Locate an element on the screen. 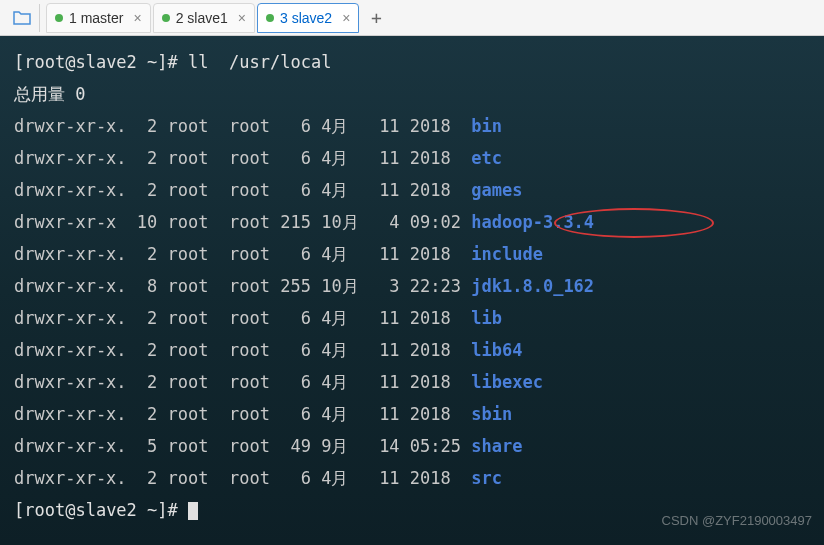 The width and height of the screenshot is (824, 545). directory-name: sbin is located at coordinates (492, 414).